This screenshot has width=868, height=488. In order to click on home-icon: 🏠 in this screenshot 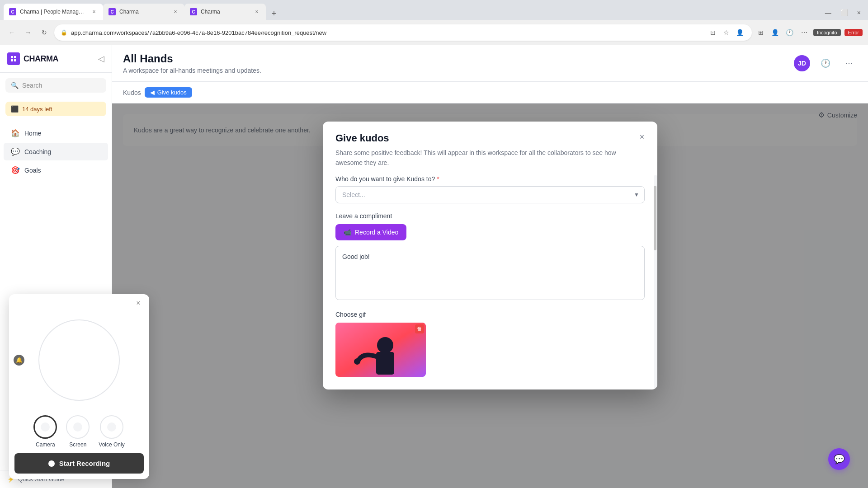, I will do `click(15, 133)`.